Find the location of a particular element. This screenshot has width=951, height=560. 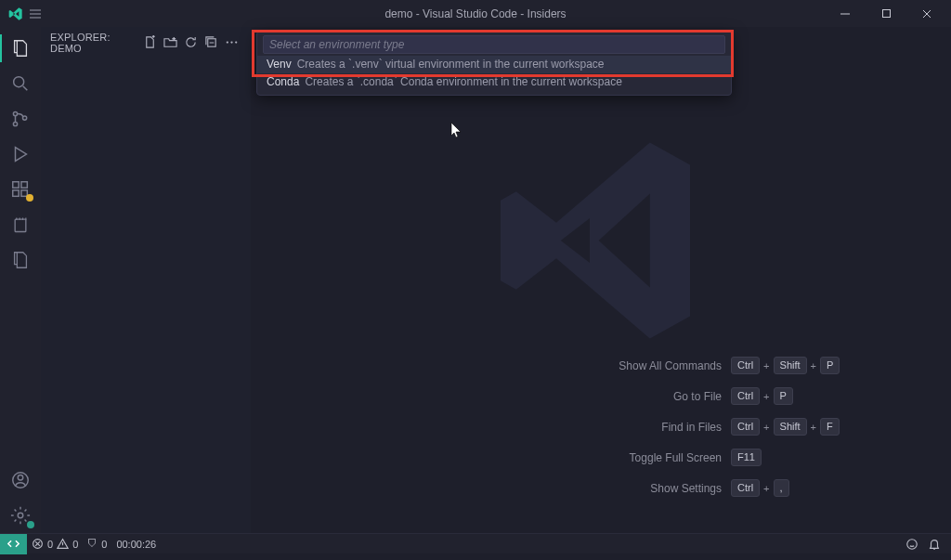

window-title: demo - Visual Studio Code - Insiders is located at coordinates (476, 14).